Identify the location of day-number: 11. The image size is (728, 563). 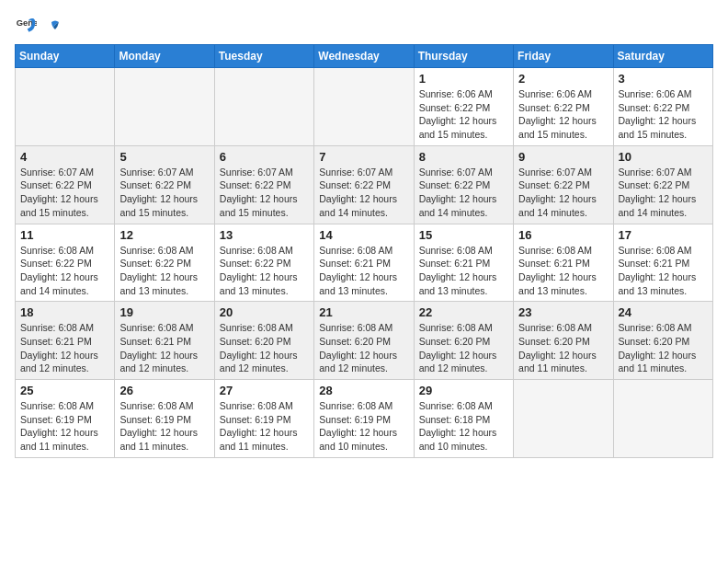
(64, 236).